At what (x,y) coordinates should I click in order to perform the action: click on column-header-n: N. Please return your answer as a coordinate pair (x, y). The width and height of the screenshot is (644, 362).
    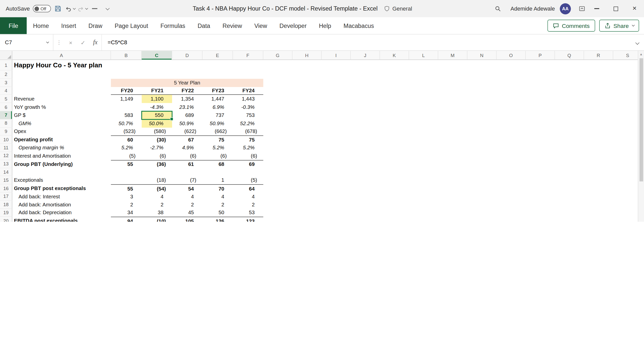
    Looking at the image, I should click on (482, 55).